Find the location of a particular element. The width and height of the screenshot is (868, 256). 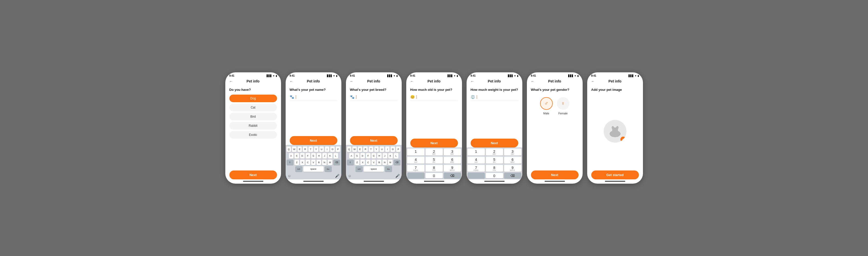

key-go-2: Go is located at coordinates (328, 169).